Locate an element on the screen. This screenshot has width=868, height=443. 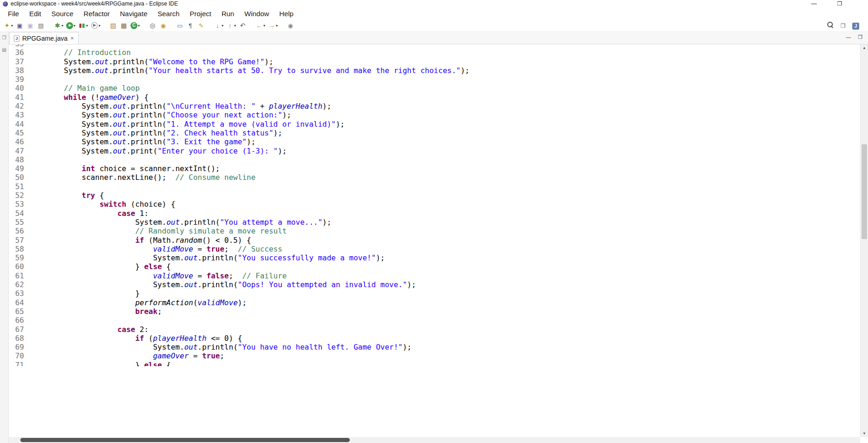
debug-button: ▾ is located at coordinates (58, 25).